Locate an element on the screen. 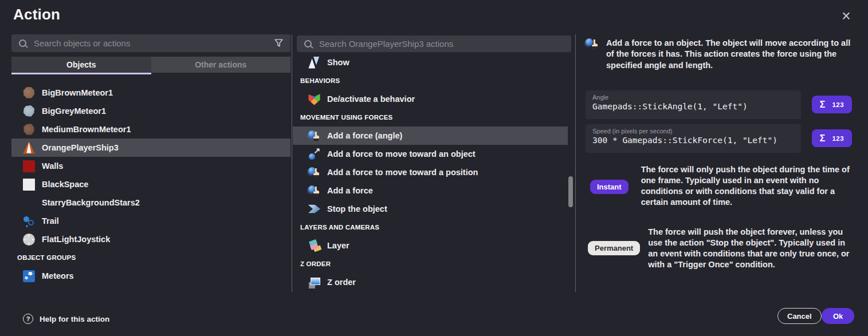  list-item: BigBrownMeteor1 is located at coordinates (151, 93).